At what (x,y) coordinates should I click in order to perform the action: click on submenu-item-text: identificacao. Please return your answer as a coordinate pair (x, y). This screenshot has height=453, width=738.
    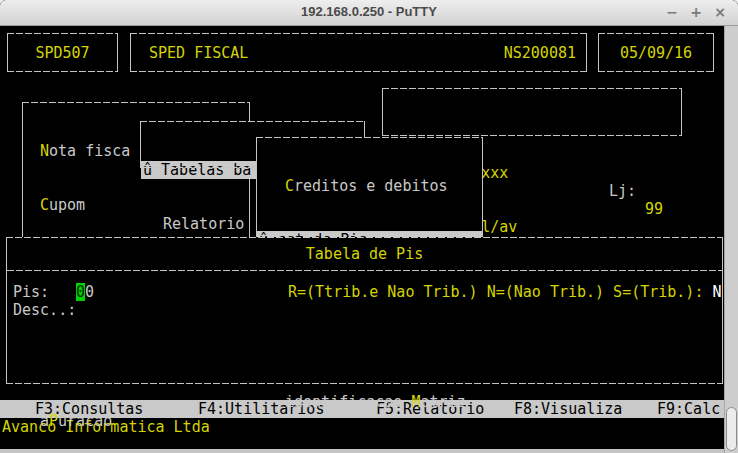
    Looking at the image, I should click on (348, 402).